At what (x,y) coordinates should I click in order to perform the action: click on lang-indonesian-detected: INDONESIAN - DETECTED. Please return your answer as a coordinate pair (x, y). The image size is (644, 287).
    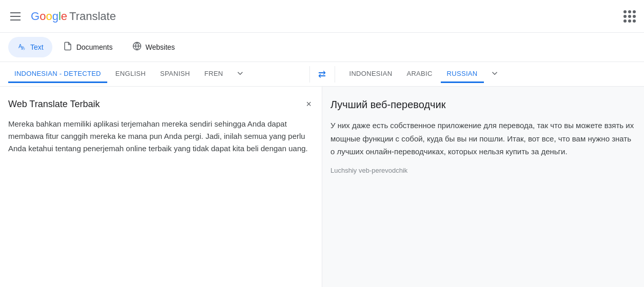
    Looking at the image, I should click on (57, 74).